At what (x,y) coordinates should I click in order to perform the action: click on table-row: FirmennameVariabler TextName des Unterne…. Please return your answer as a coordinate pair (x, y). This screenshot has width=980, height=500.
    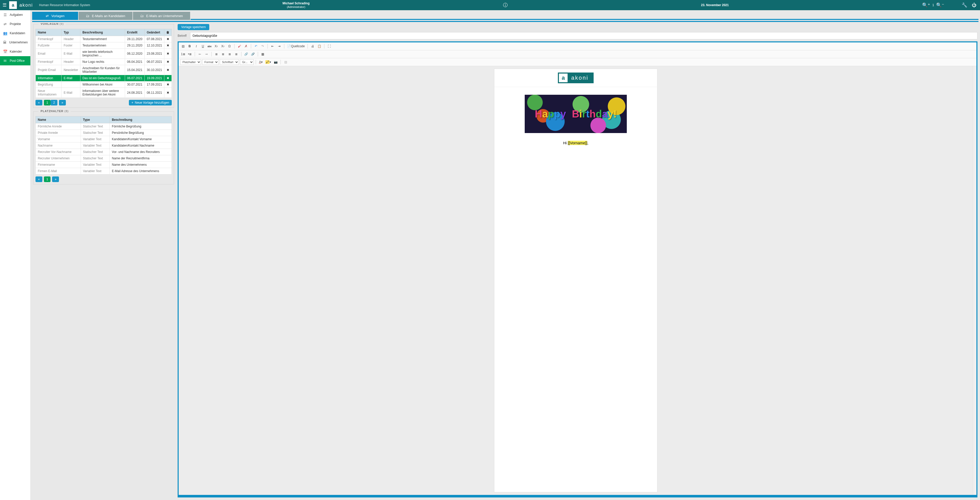
    Looking at the image, I should click on (103, 165).